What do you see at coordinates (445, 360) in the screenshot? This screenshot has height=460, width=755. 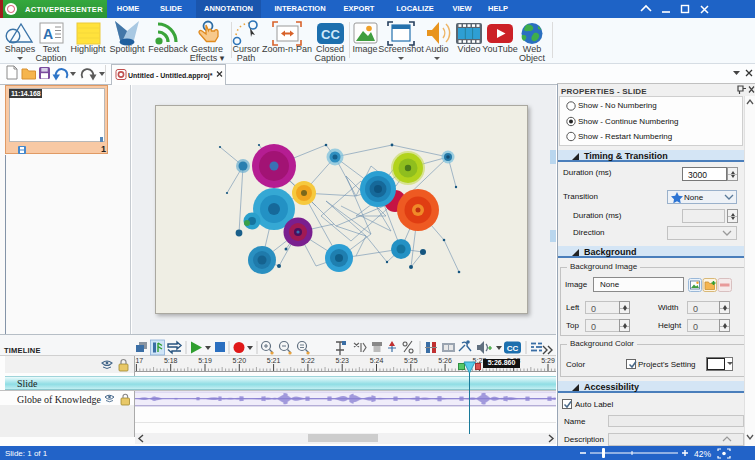 I see `svg-text: 5:26` at bounding box center [445, 360].